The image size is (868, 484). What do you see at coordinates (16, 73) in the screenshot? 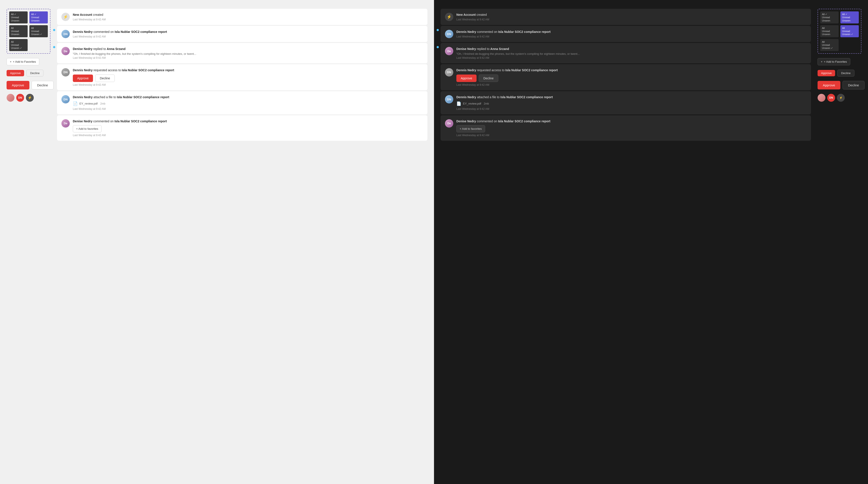
I see `approve-small-btn-light: Approve` at bounding box center [16, 73].